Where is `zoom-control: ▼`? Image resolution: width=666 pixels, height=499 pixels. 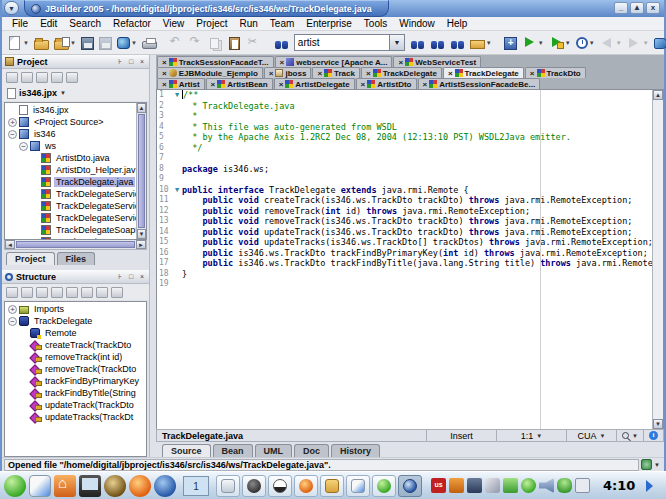
zoom-control: ▼ is located at coordinates (630, 436).